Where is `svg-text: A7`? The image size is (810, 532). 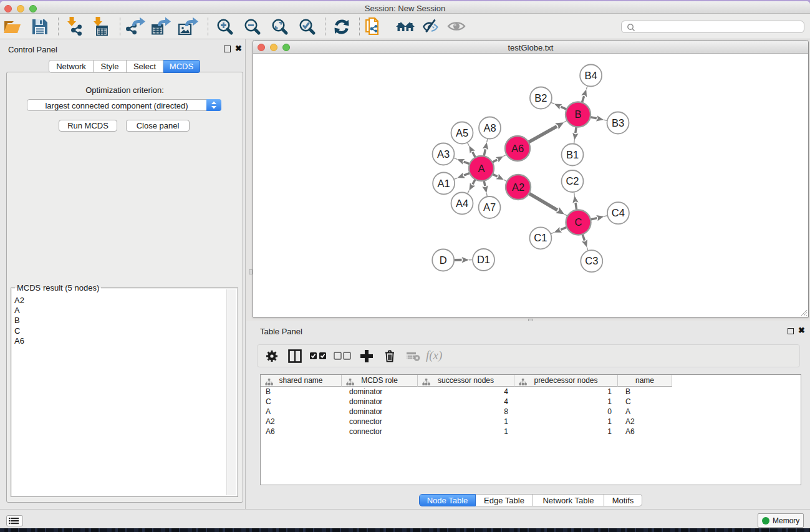
svg-text: A7 is located at coordinates (489, 207).